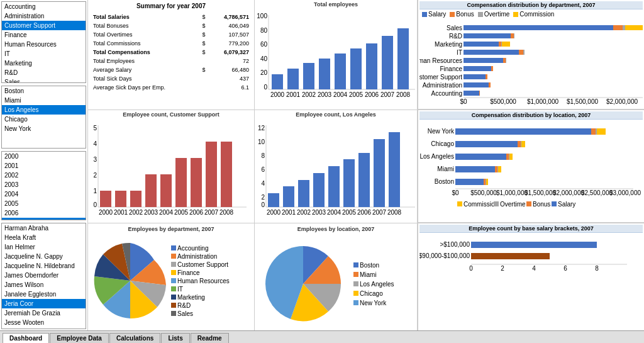  I want to click on emp-jeremiah: Jeremiah De Grazia, so click(44, 313).